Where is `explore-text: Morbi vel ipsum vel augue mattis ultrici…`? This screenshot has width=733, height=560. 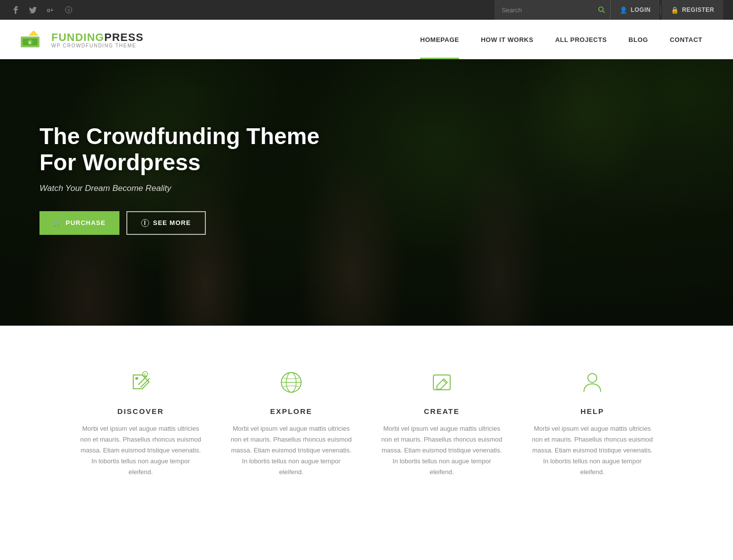
explore-text: Morbi vel ipsum vel augue mattis ultrici… is located at coordinates (291, 450).